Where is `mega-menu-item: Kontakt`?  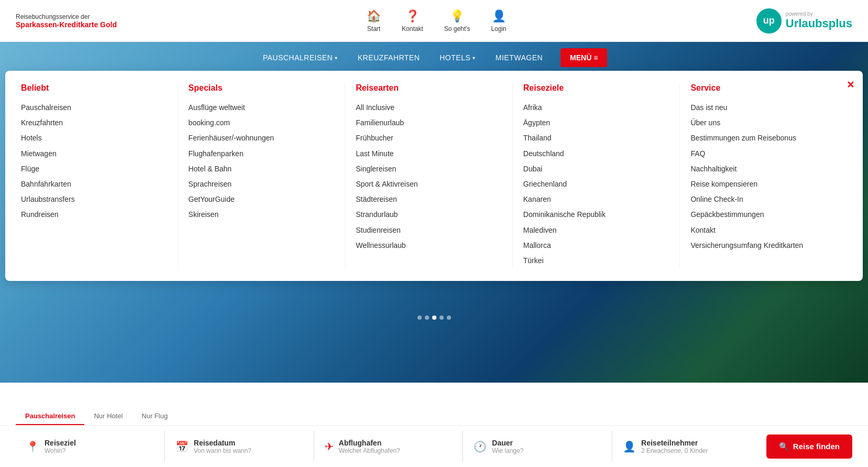 mega-menu-item: Kontakt is located at coordinates (764, 231).